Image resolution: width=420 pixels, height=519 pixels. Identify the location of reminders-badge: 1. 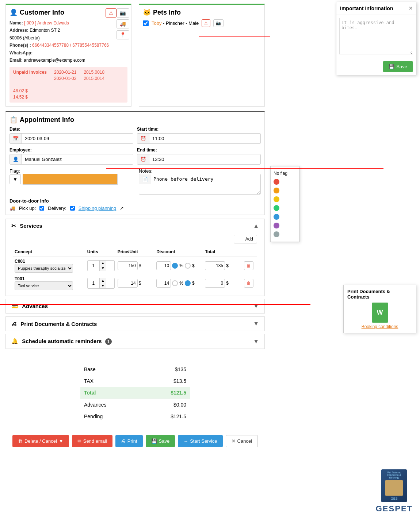
(108, 342).